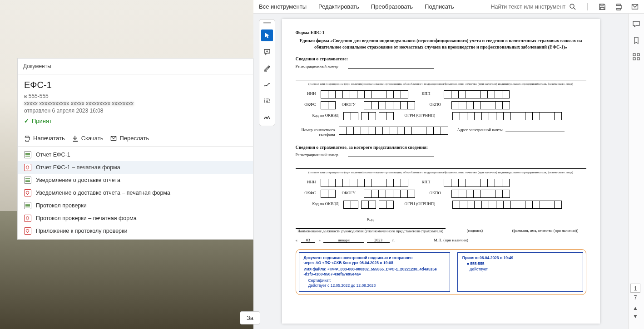  Describe the element at coordinates (135, 66) in the screenshot. I see `documents-header: Документы` at that location.